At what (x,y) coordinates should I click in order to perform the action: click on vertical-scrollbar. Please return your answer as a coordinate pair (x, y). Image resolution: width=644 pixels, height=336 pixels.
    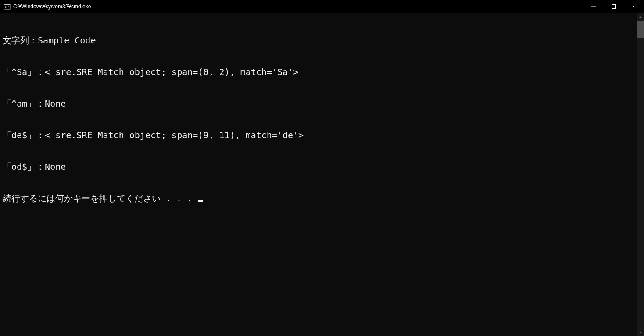
    Looking at the image, I should click on (640, 175).